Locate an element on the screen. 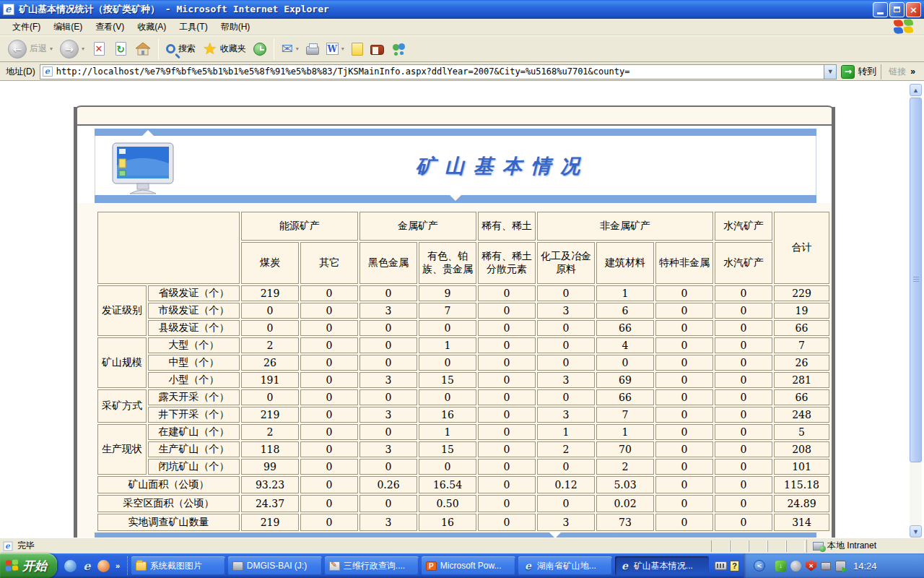  taskbar-button-2: 三维行政查询.... is located at coordinates (372, 566).